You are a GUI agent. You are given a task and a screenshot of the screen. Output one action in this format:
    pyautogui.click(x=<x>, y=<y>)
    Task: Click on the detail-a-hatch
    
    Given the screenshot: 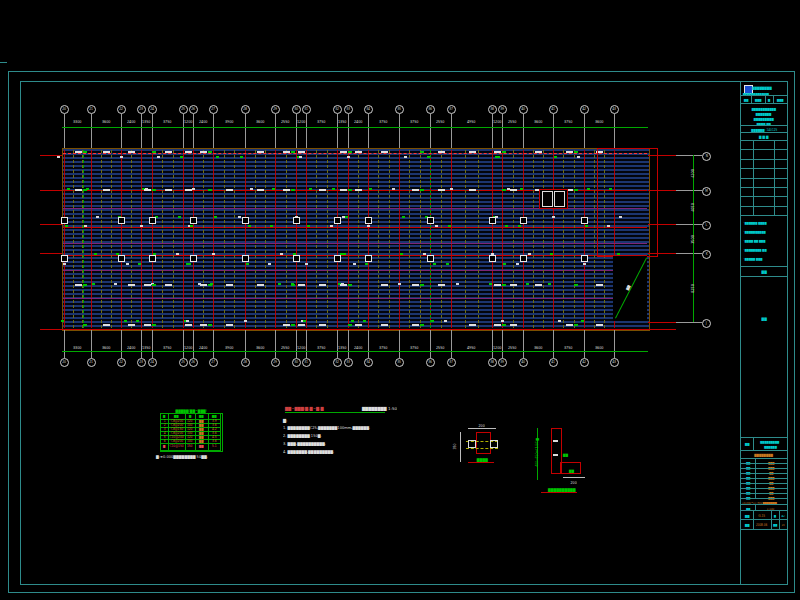 What is the action you would take?
    pyautogui.click(x=472, y=444)
    